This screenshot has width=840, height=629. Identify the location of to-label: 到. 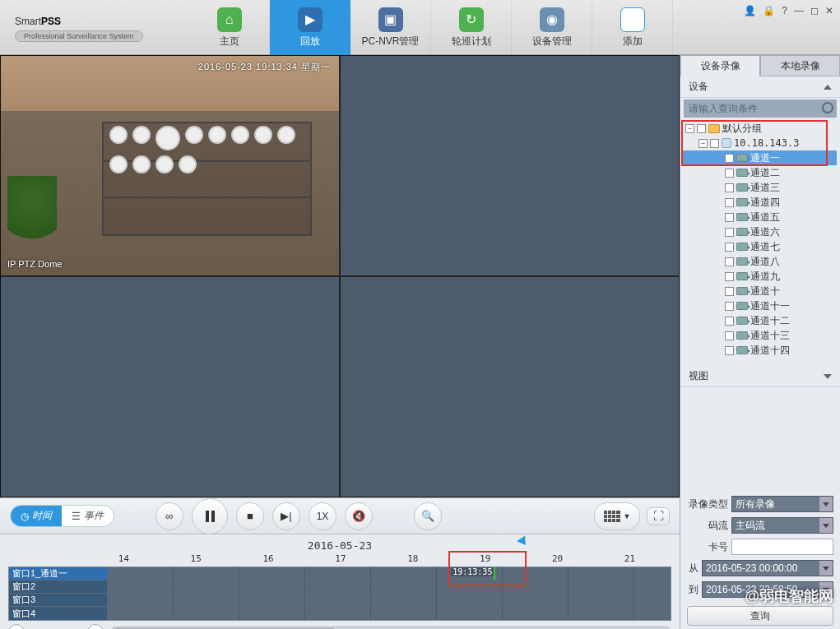
(693, 590).